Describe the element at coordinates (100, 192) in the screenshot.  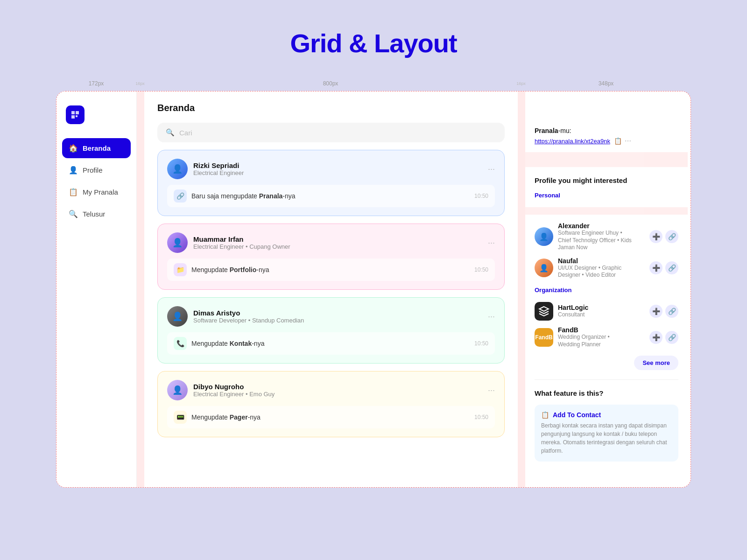
I see `sidebar-label-my-pranala: My Pranala` at that location.